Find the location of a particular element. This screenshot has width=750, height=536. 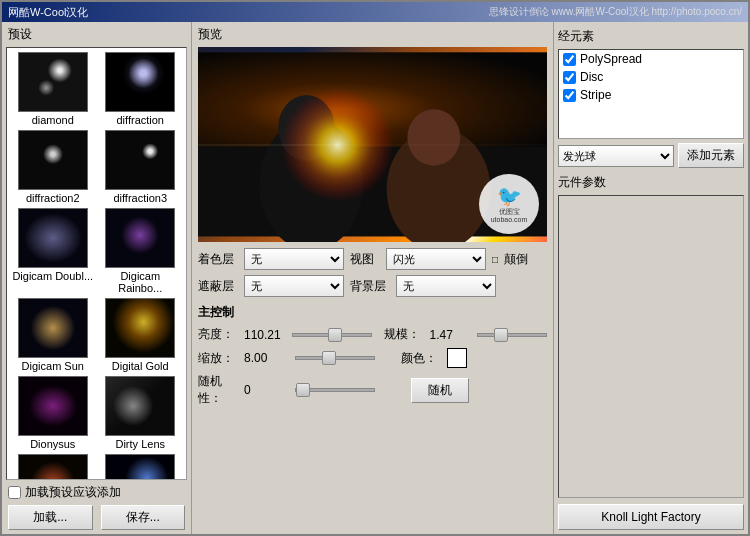

params-label: 元件参数 is located at coordinates (651, 182).